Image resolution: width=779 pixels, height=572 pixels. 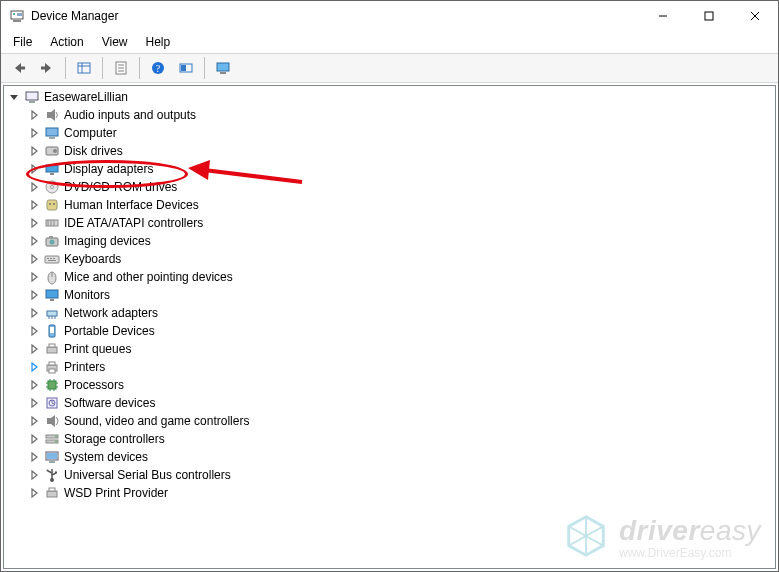 What do you see at coordinates (52, 457) in the screenshot?
I see `system-icon` at bounding box center [52, 457].